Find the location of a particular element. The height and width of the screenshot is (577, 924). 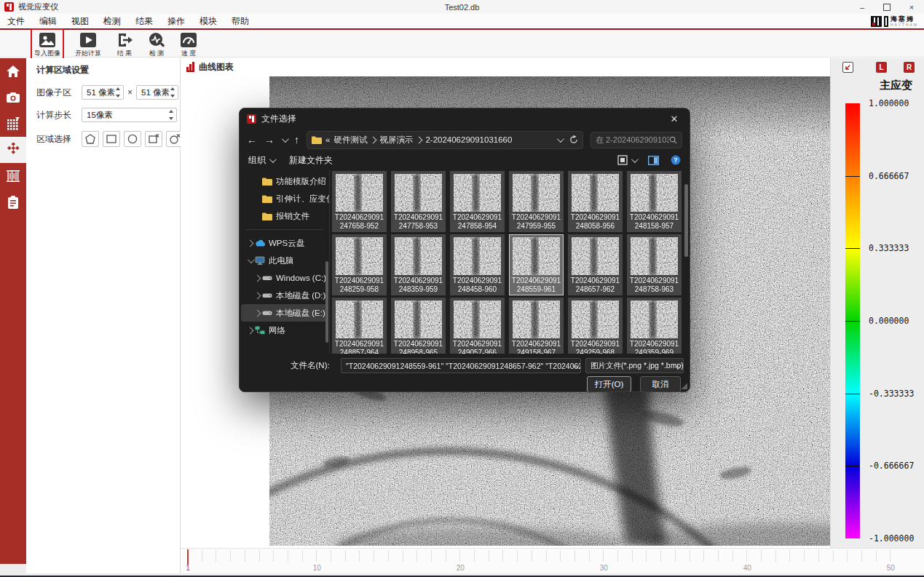

forward-button: → is located at coordinates (269, 140).